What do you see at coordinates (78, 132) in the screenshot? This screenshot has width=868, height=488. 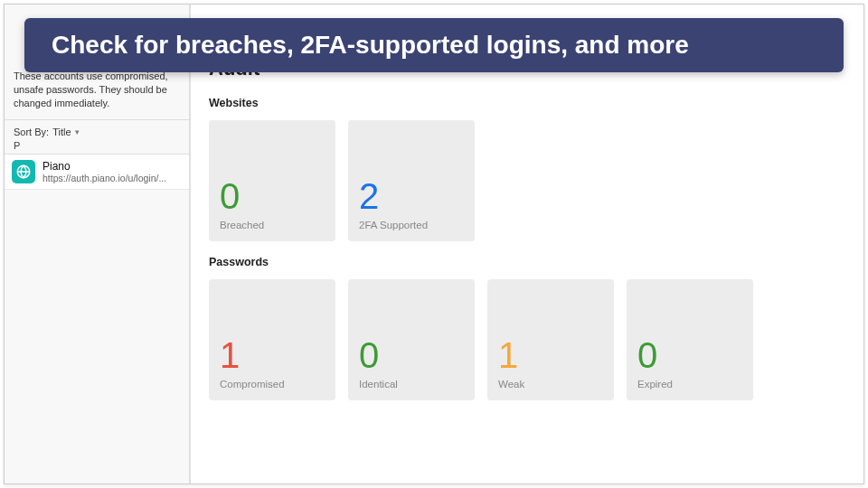 I see `chevron-down-icon: ▾` at bounding box center [78, 132].